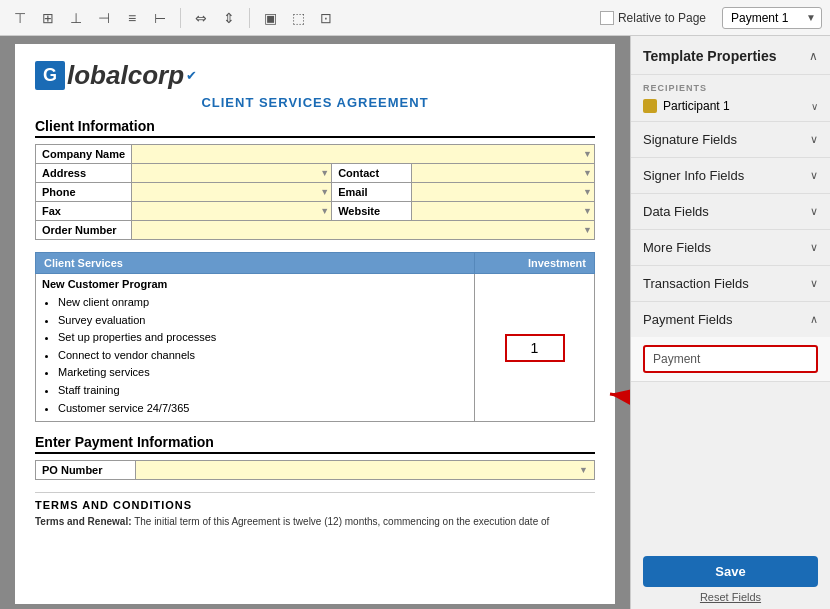 The width and height of the screenshot is (830, 609). What do you see at coordinates (298, 18) in the screenshot?
I see `toolbar-icon-10: ⬚` at bounding box center [298, 18].